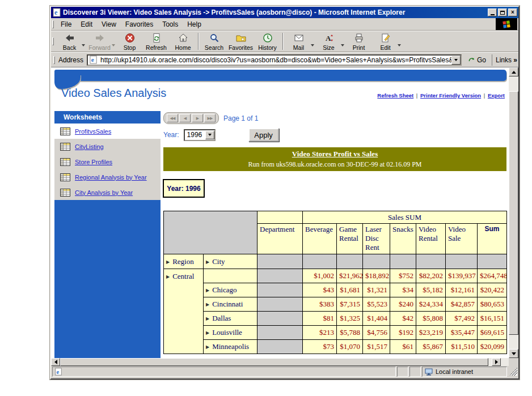 This screenshot has width=532, height=396. I want to click on menu-item-edit: Edit, so click(86, 24).